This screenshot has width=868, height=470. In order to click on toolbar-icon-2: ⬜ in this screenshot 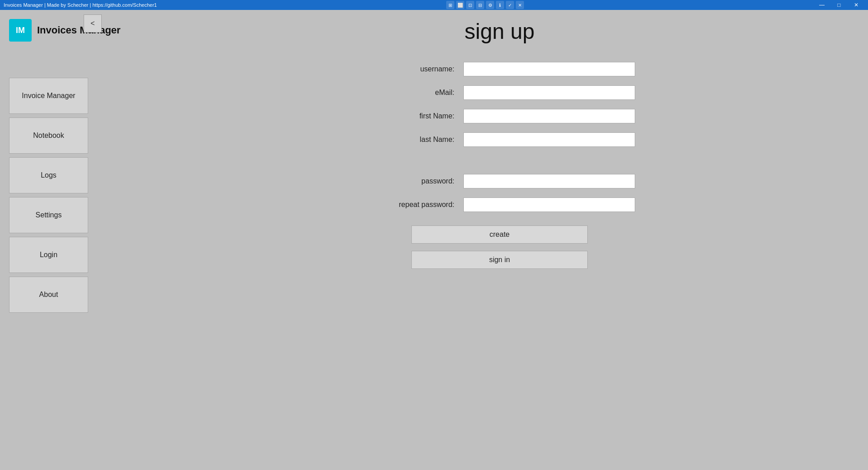, I will do `click(460, 5)`.